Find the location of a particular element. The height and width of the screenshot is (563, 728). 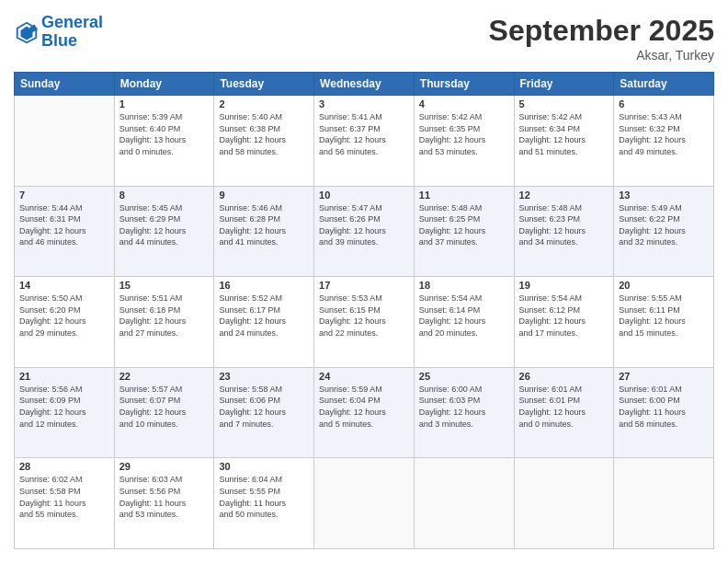

table-cell: 13Sunrise: 5:49 AM Sunset: 6:22 PM Dayli… is located at coordinates (664, 232).